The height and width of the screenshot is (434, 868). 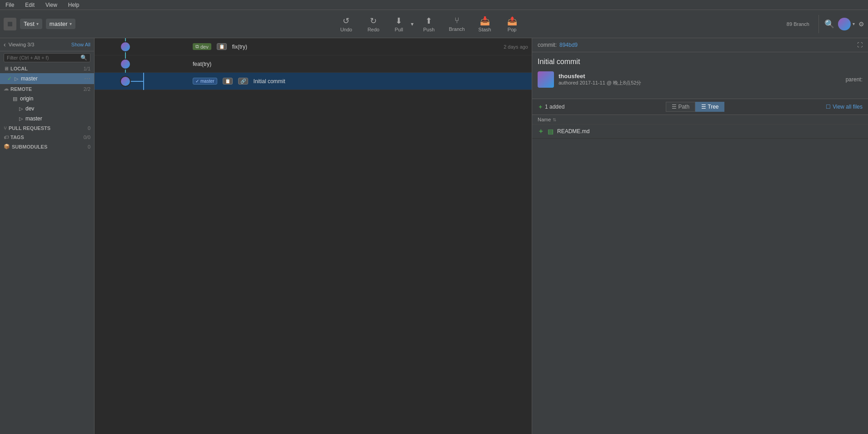 I want to click on menu-file: File, so click(x=10, y=5).